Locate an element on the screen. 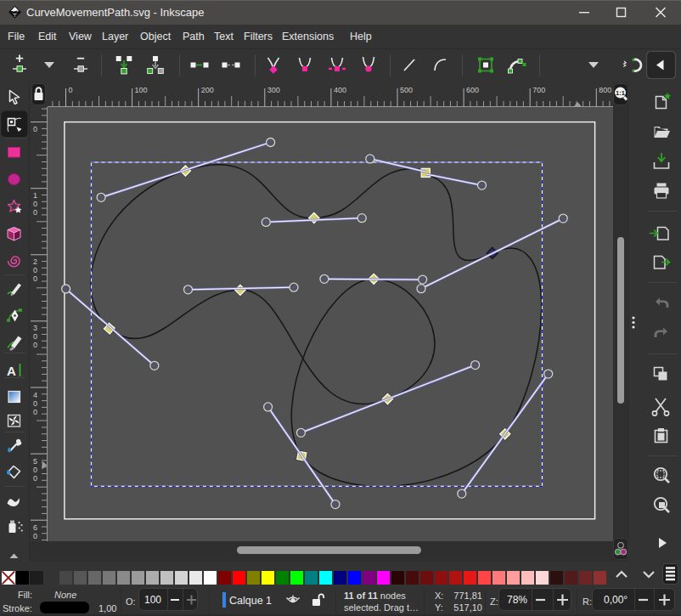  svg-text: A is located at coordinates (12, 370).